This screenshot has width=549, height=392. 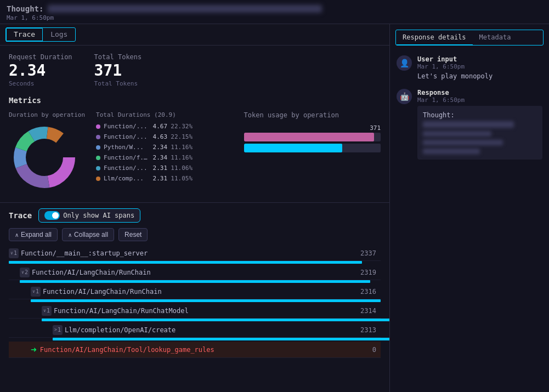 I want to click on collapse-all-button: ∧ Collapse all, so click(x=88, y=235).